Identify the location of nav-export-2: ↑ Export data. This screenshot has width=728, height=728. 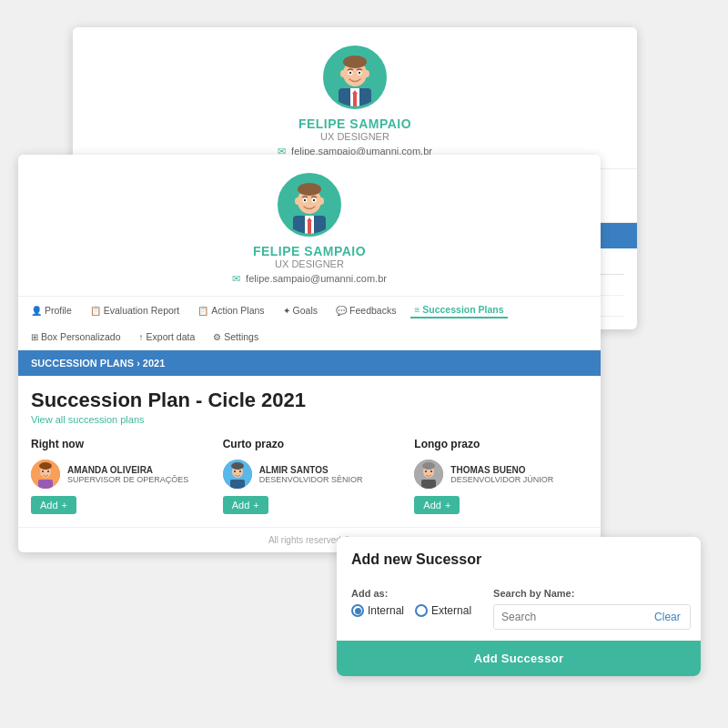
(167, 337).